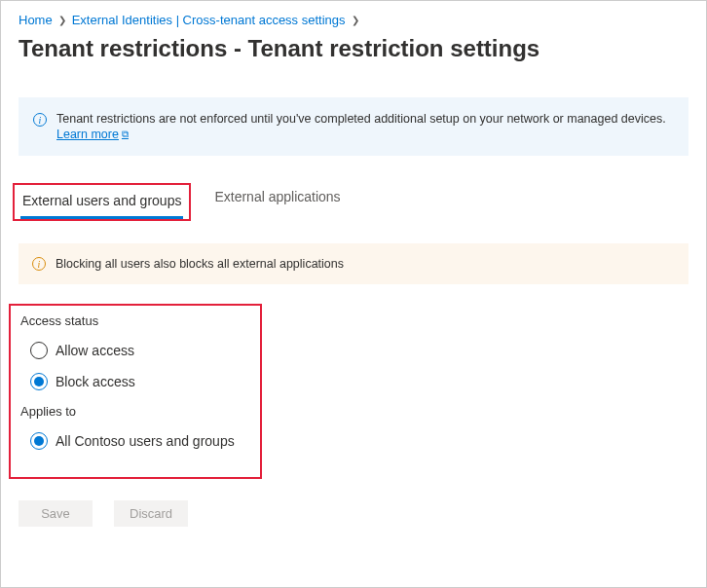  What do you see at coordinates (140, 382) in the screenshot?
I see `radio-block-access: Block access` at bounding box center [140, 382].